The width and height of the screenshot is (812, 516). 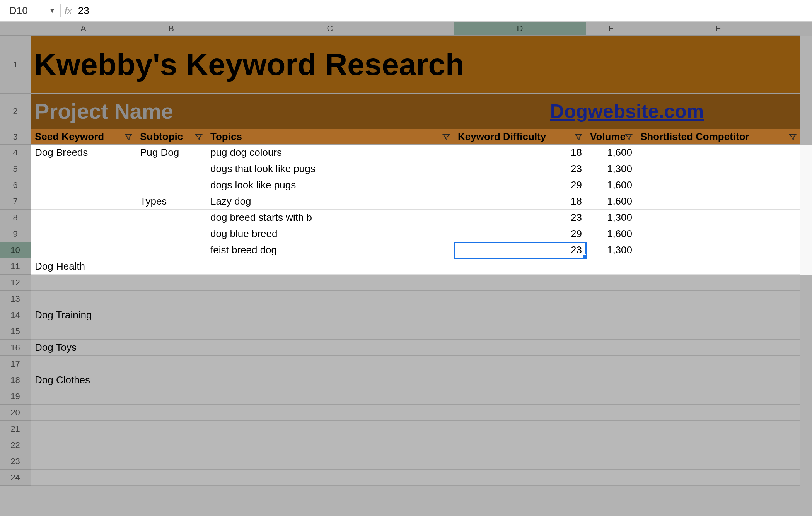 I want to click on header-subtopic: Subtopic, so click(x=171, y=137).